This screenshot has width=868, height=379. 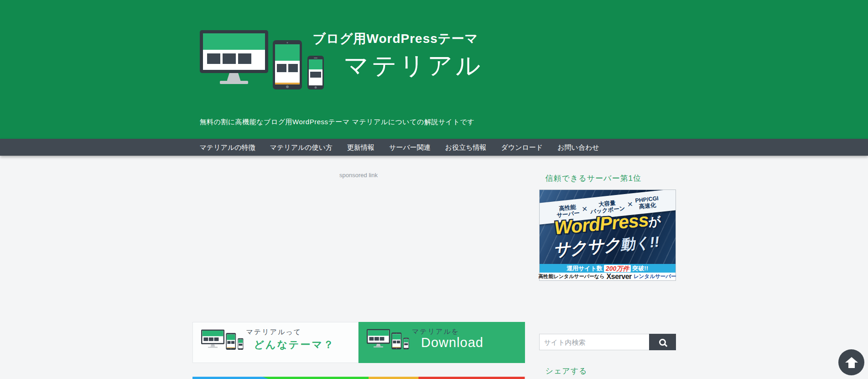 What do you see at coordinates (639, 243) in the screenshot?
I see `ad-headline2-suffix: 動く!!` at bounding box center [639, 243].